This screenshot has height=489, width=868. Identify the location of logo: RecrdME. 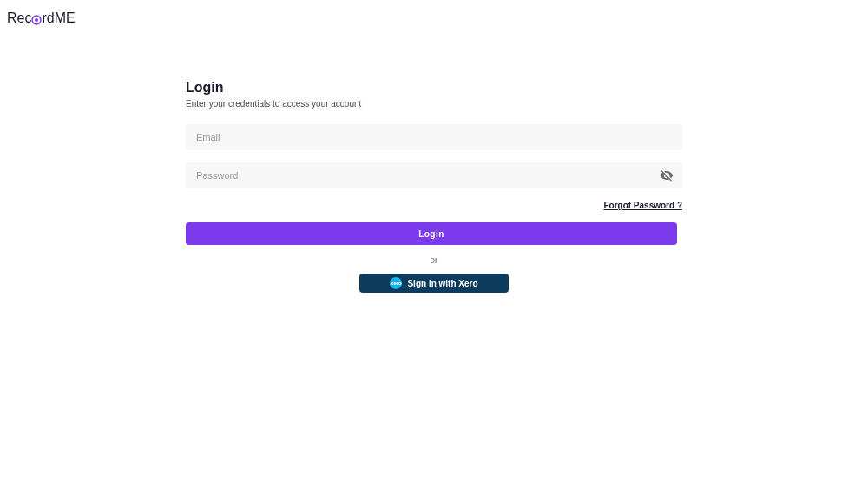
(434, 18).